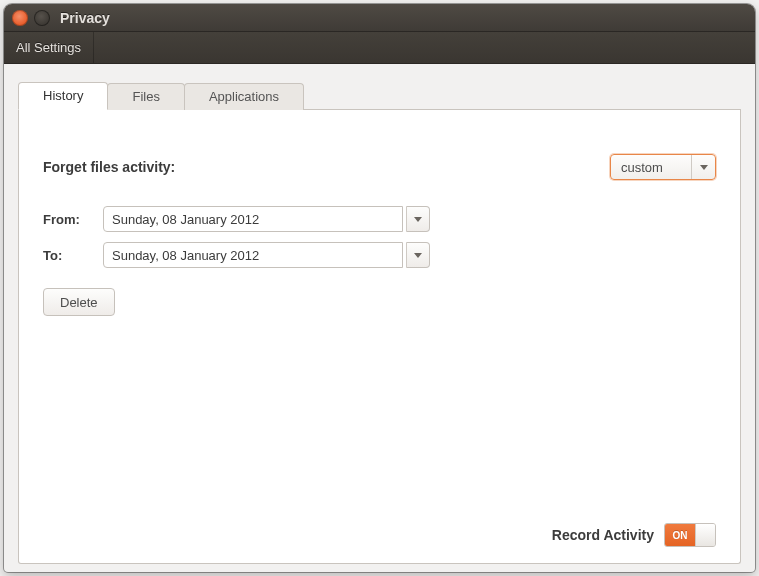  Describe the element at coordinates (48, 48) in the screenshot. I see `all-settings-label: All Settings` at that location.